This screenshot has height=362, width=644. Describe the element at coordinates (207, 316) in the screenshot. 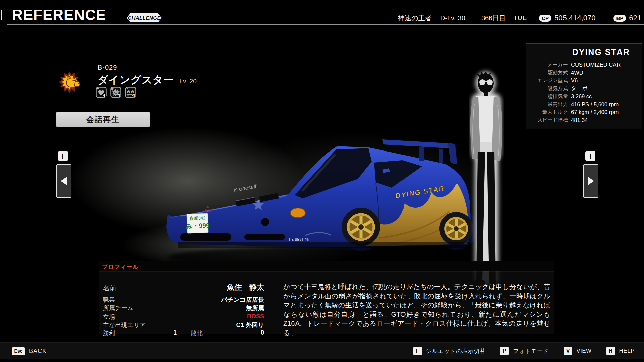

I see `profile-value-position: BOSS` at that location.